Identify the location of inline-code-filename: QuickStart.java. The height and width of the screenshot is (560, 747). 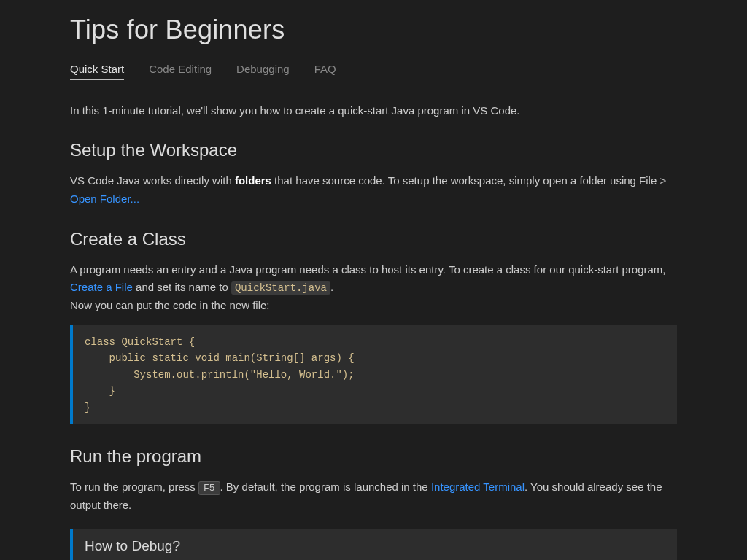
(281, 288).